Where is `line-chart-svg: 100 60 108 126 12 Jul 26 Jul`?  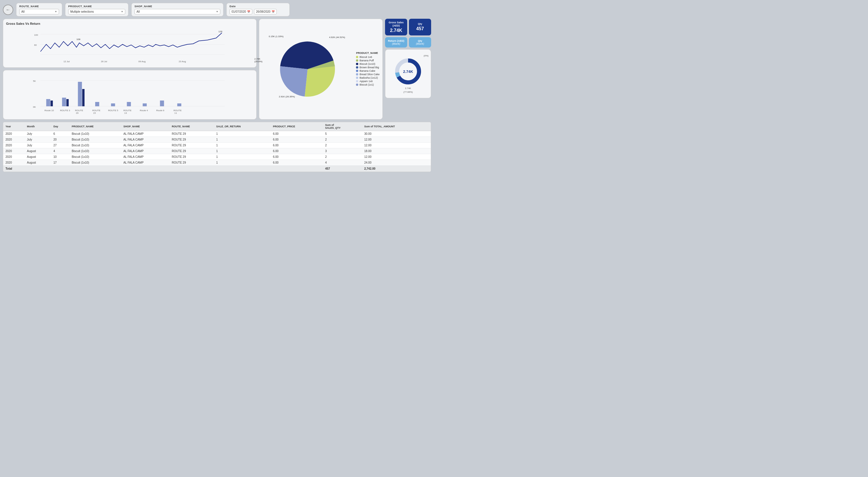 line-chart-svg: 100 60 108 126 12 Jul 26 Jul is located at coordinates (130, 46).